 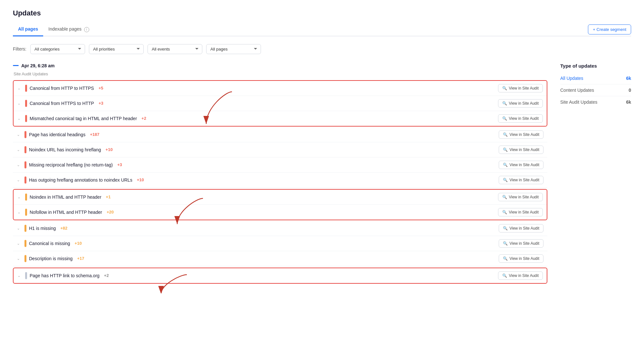 What do you see at coordinates (280, 74) in the screenshot?
I see `section-label: Site Audit Updates` at bounding box center [280, 74].